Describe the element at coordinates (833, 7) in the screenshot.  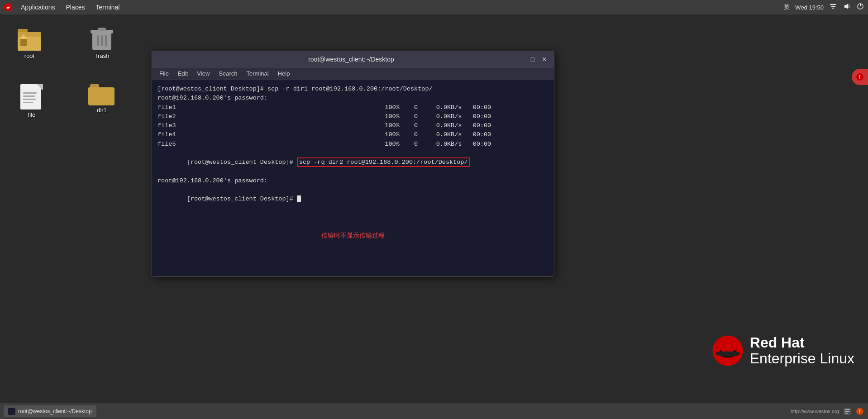
I see `network-icon` at that location.